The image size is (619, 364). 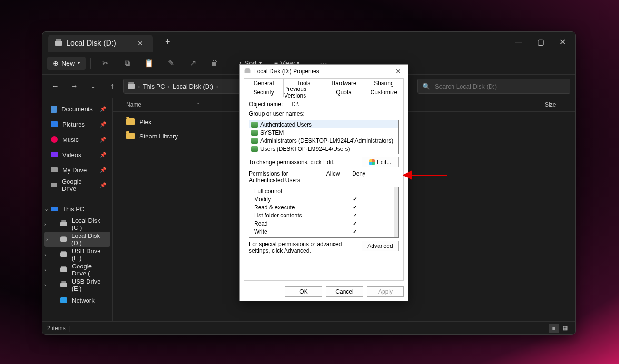 What do you see at coordinates (324, 141) in the screenshot?
I see `group-item: Administrators (DESKTOP-LM924L4\Administ…` at bounding box center [324, 141].